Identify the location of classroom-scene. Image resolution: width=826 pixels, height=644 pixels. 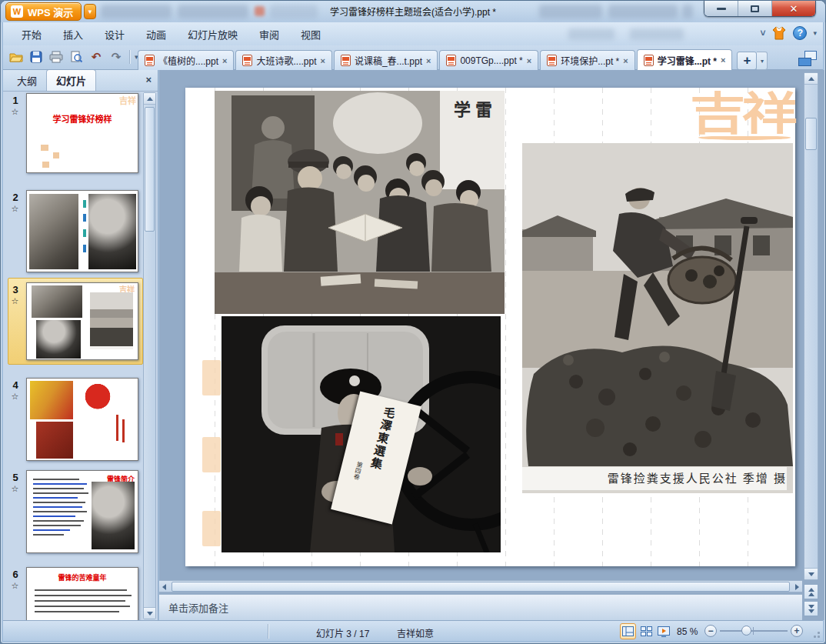
(360, 202).